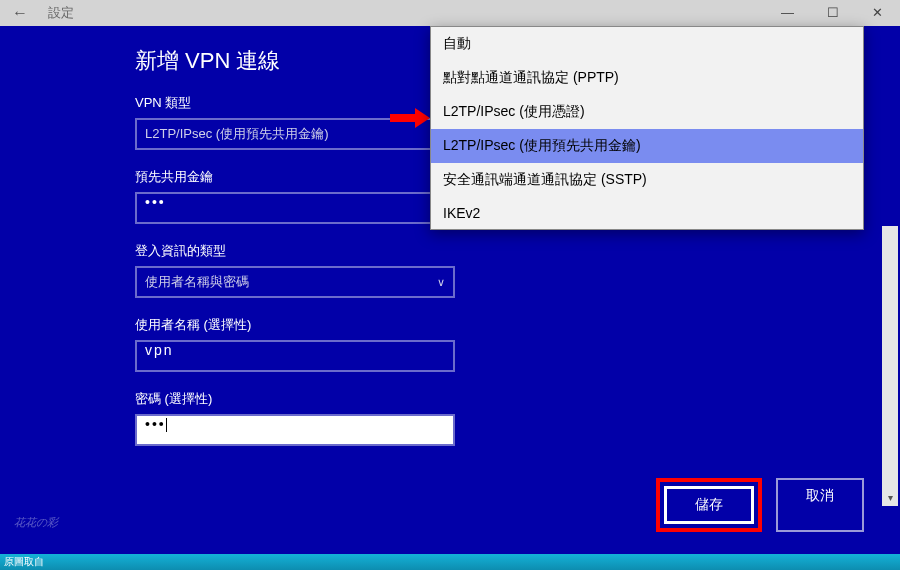 This screenshot has height=570, width=900. Describe the element at coordinates (647, 146) in the screenshot. I see `dropdown-option: L2TP/IPsec (使用預先共用金鑰)` at that location.